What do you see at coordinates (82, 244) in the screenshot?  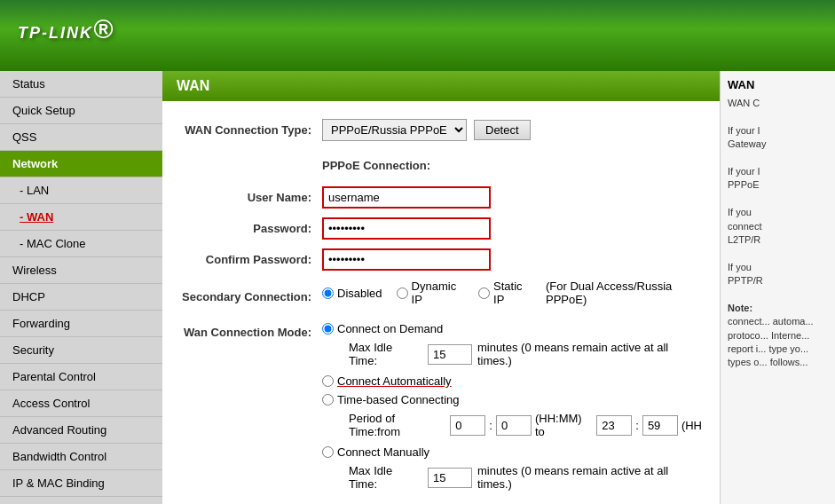 I see `sidebar-item-mac-clone: - MAC Clone` at bounding box center [82, 244].